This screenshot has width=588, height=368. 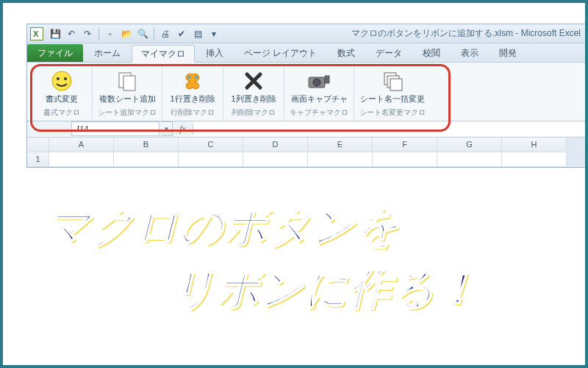 What do you see at coordinates (431, 53) in the screenshot?
I see `tab-review: 校閲` at bounding box center [431, 53].